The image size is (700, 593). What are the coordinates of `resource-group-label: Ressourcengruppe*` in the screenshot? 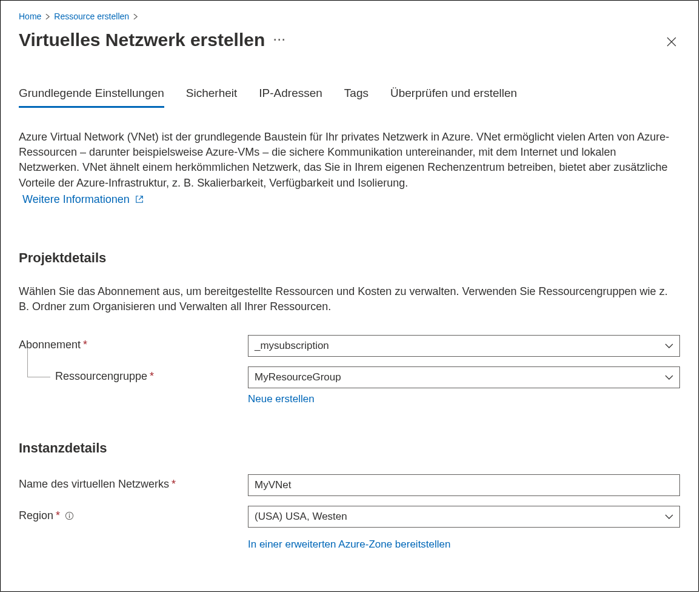 It's located at (133, 374).